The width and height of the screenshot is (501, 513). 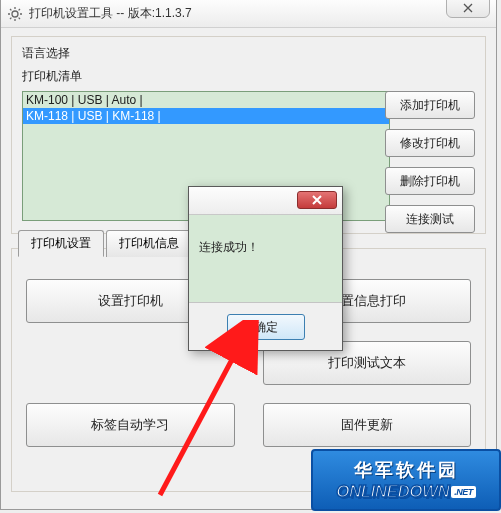 I want to click on dialog-close-button, so click(x=317, y=200).